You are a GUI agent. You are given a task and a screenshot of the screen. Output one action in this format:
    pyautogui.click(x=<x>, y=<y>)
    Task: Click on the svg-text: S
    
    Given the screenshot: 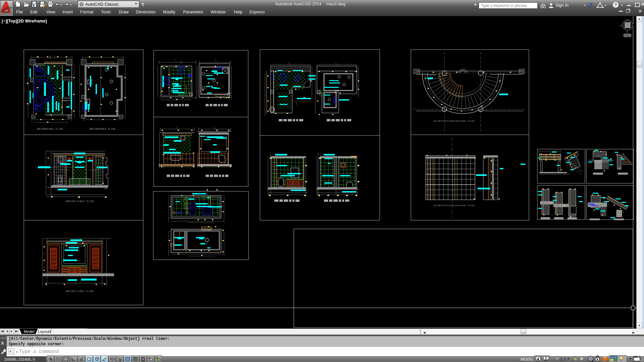 What is the action you would take?
    pyautogui.click(x=627, y=32)
    